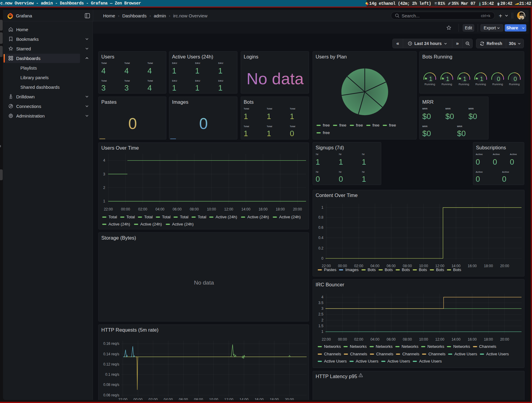  I want to click on svg-text: 0.16 req/s, so click(111, 344).